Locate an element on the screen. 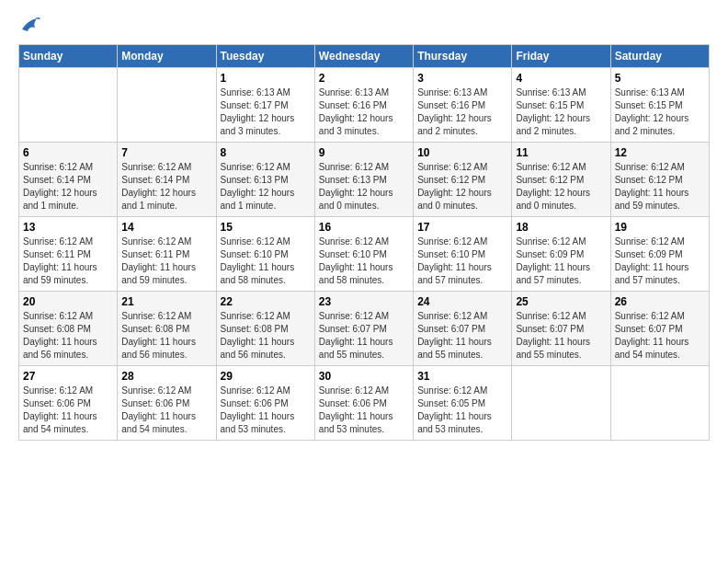 The width and height of the screenshot is (728, 563). calendar-day-cell: 22Sunrise: 6:12 AMSunset: 6:08 PMDayligh… is located at coordinates (265, 329).